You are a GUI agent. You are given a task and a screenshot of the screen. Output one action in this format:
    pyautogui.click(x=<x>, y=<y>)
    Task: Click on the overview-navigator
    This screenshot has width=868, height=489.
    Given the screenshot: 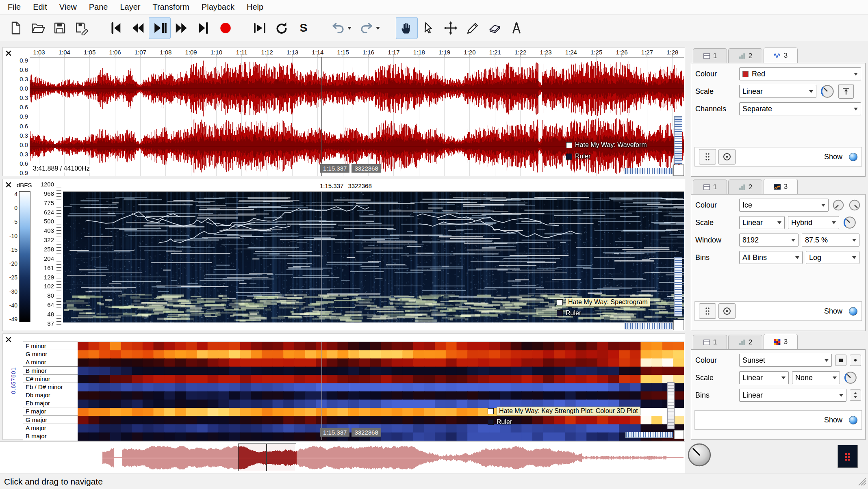 What is the action you would take?
    pyautogui.click(x=343, y=457)
    